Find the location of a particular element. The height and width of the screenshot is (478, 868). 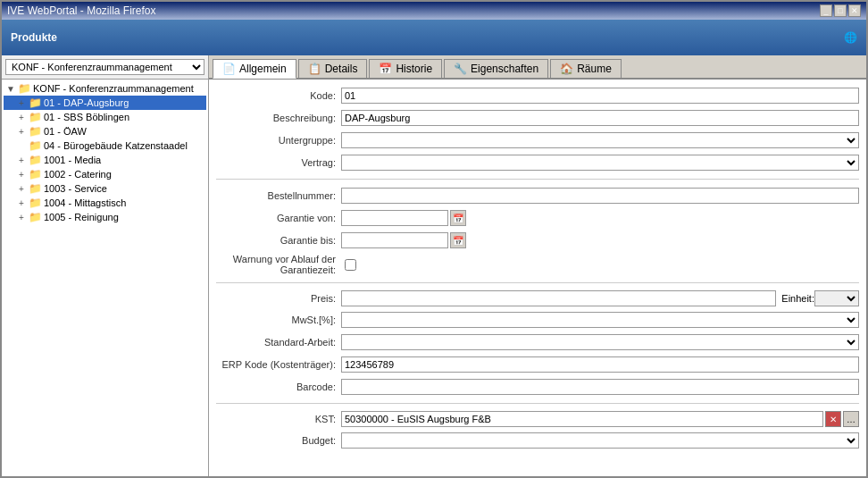

kode-row: Kode: is located at coordinates (538, 96).